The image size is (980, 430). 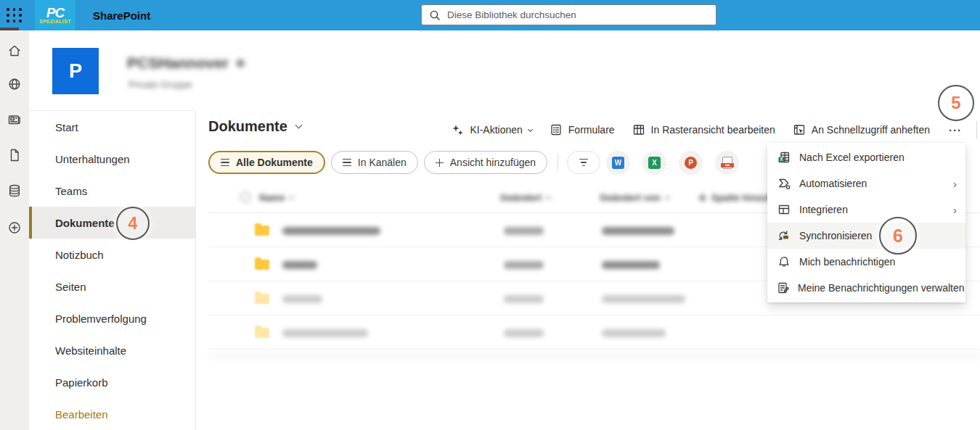 I want to click on menu-item-automatisieren: Automatisieren ›, so click(x=867, y=183).